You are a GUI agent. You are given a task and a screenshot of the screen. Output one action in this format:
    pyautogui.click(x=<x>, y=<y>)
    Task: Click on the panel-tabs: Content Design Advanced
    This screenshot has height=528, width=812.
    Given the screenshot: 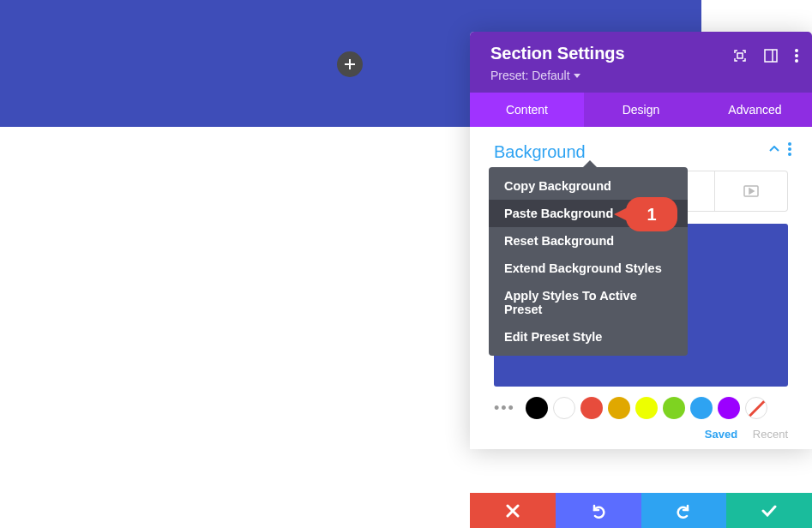 What is the action you would take?
    pyautogui.click(x=641, y=110)
    